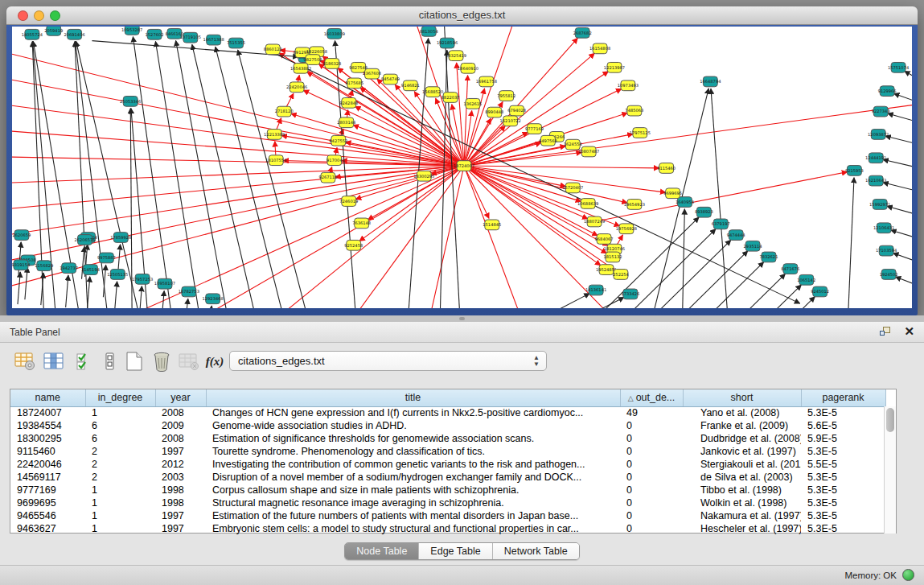 This screenshot has height=585, width=924. I want to click on column-visibility-icon, so click(54, 361).